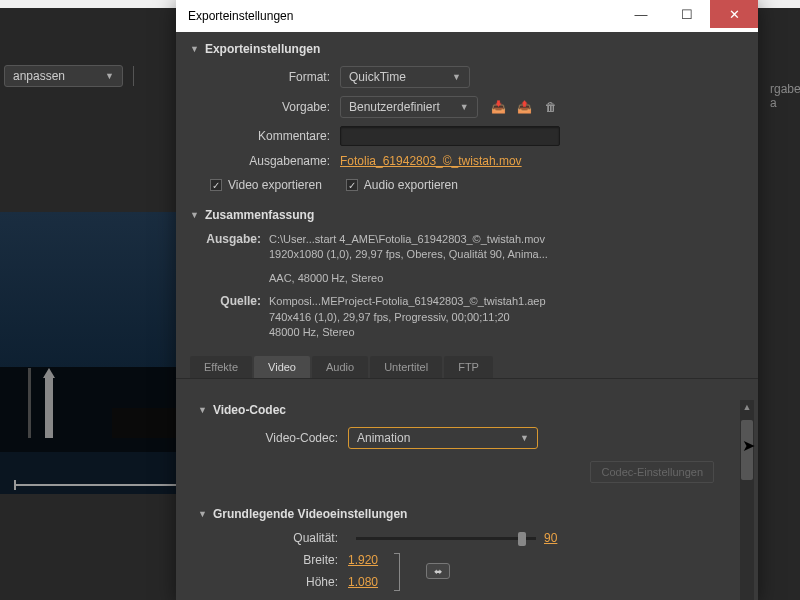 This screenshot has height=600, width=800. Describe the element at coordinates (747, 407) in the screenshot. I see `scroll-up-icon: ▲` at that location.